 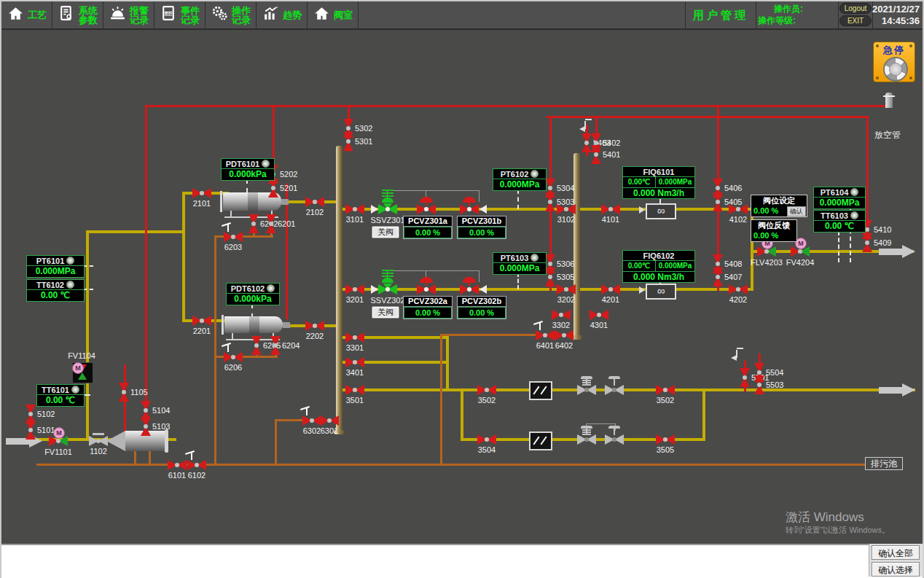 I want to click on valve-feedback-display: 阀位反馈 0.00 %, so click(x=774, y=230).